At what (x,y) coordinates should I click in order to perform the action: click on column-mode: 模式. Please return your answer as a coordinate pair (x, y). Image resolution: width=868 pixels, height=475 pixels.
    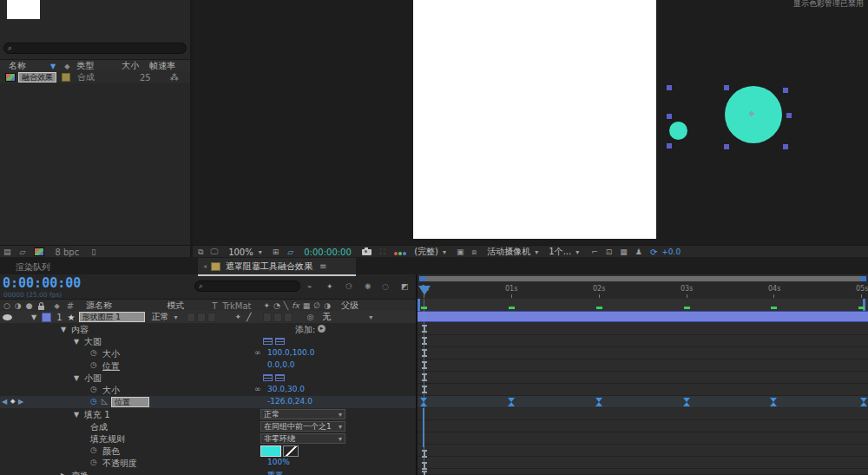
    Looking at the image, I should click on (175, 306).